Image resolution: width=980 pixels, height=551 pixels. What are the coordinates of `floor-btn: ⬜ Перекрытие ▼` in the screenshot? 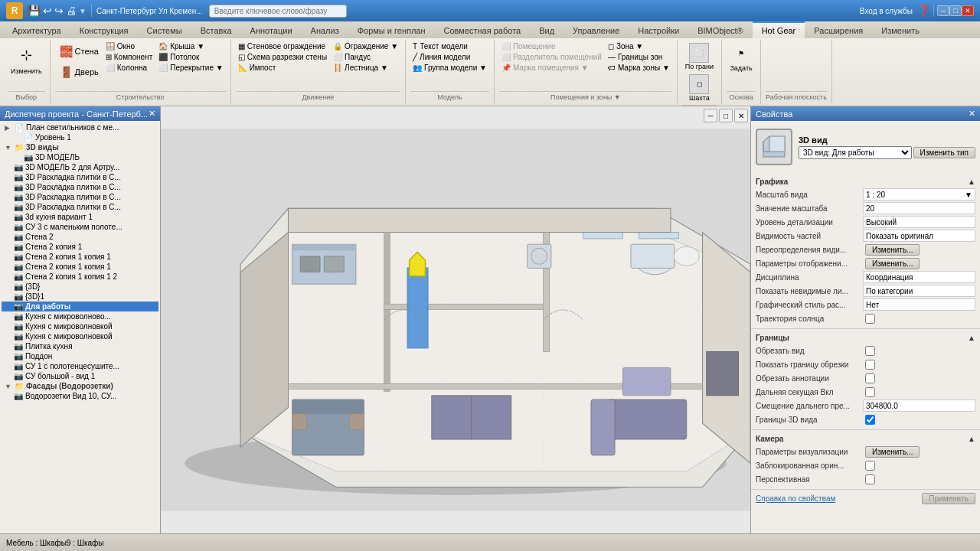 It's located at (191, 67).